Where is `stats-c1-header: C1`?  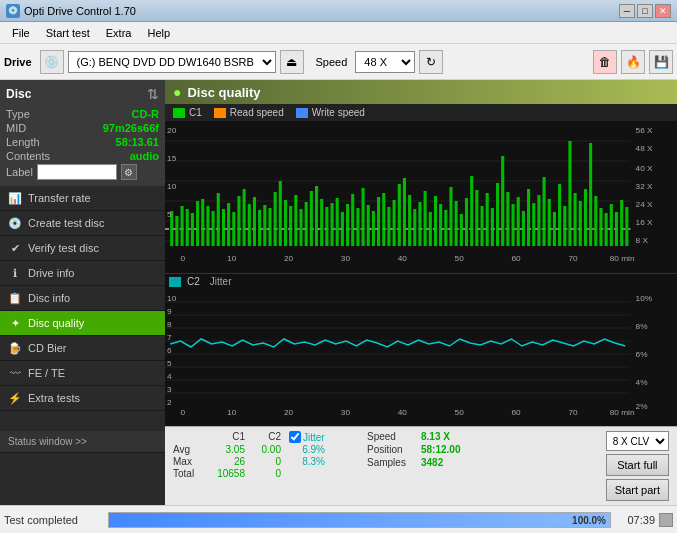
stats-c1-header: C1 is located at coordinates (227, 437).